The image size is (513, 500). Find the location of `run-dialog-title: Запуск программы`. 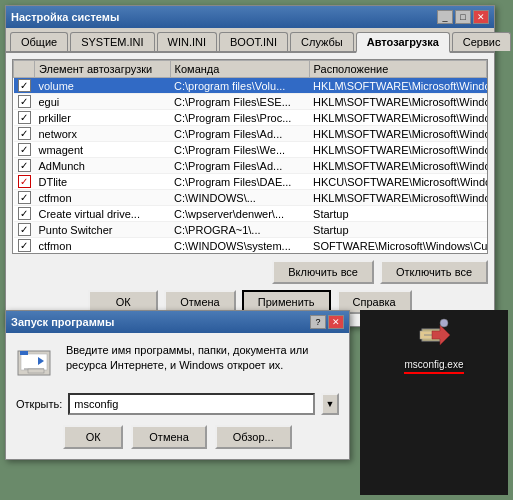

run-dialog-title: Запуск программы is located at coordinates (62, 322).